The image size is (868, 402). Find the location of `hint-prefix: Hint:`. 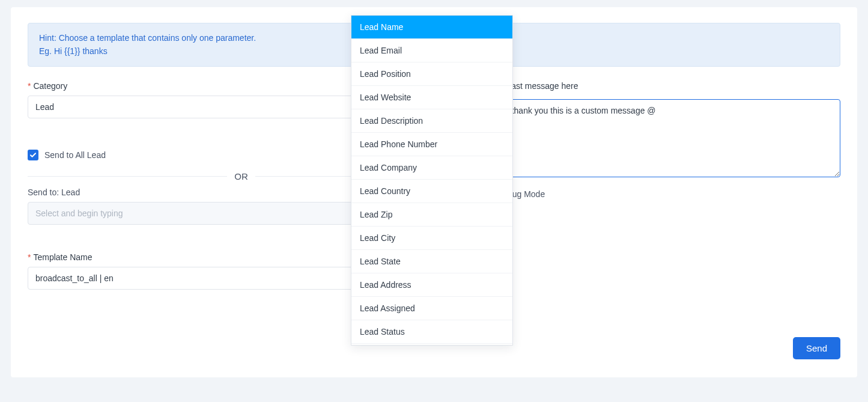

hint-prefix: Hint: is located at coordinates (48, 38).